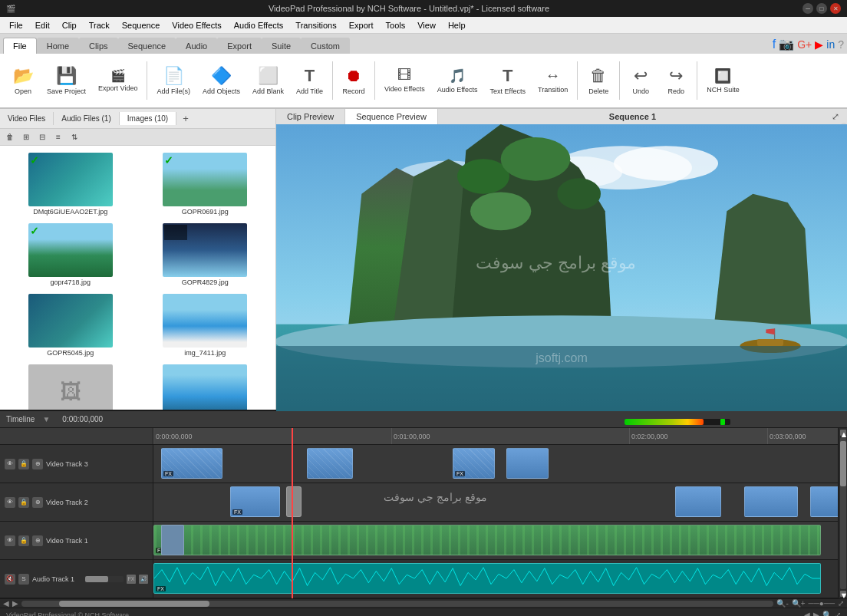  What do you see at coordinates (134, 604) in the screenshot?
I see `timeline-scroll-thumb` at bounding box center [134, 604].